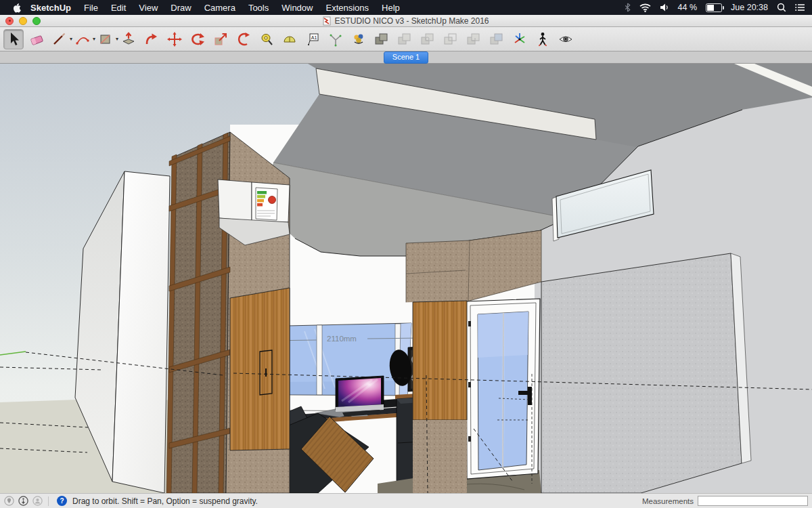 This screenshot has height=508, width=812. Describe the element at coordinates (129, 39) in the screenshot. I see `tool-pushpull-button` at that location.